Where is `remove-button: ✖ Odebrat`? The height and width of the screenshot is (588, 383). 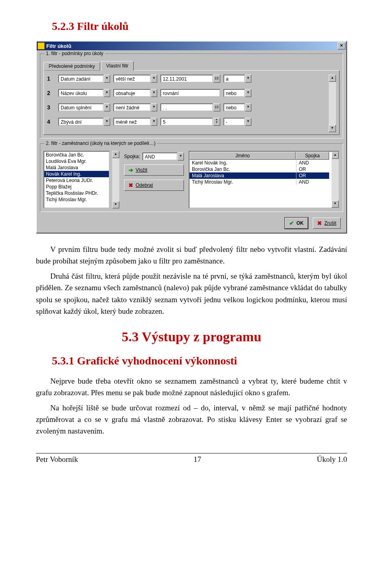
remove-button: ✖ Odebrat is located at coordinates (154, 185).